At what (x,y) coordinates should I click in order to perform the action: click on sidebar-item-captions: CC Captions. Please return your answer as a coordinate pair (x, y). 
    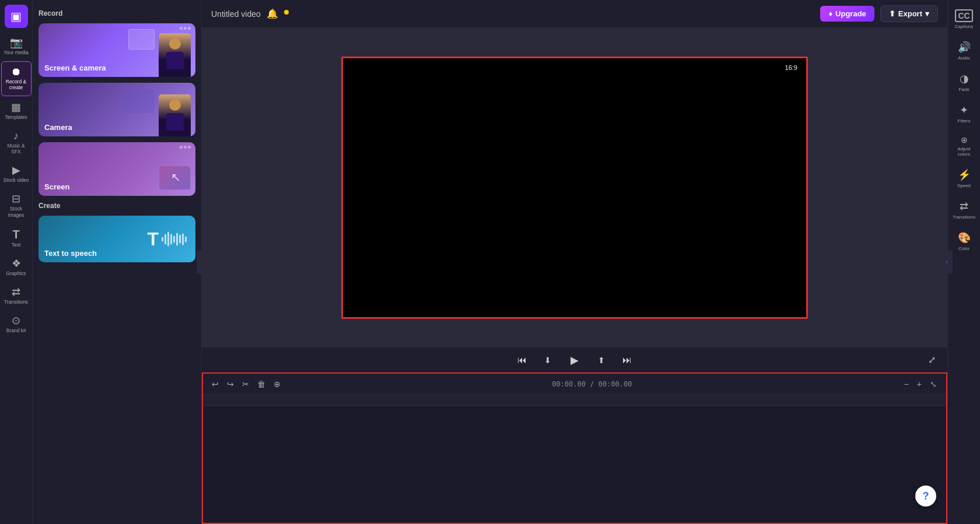
    Looking at the image, I should click on (964, 19).